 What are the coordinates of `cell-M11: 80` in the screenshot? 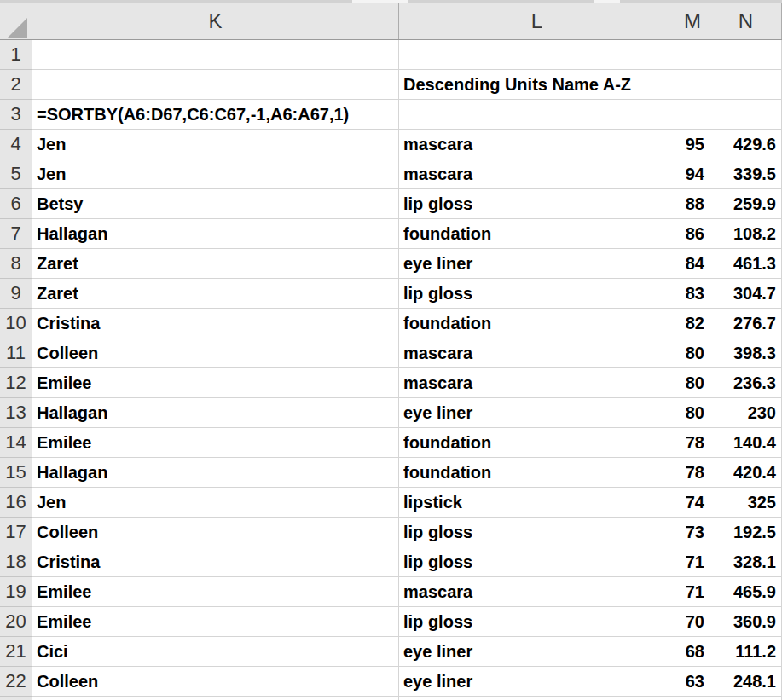 It's located at (692, 353).